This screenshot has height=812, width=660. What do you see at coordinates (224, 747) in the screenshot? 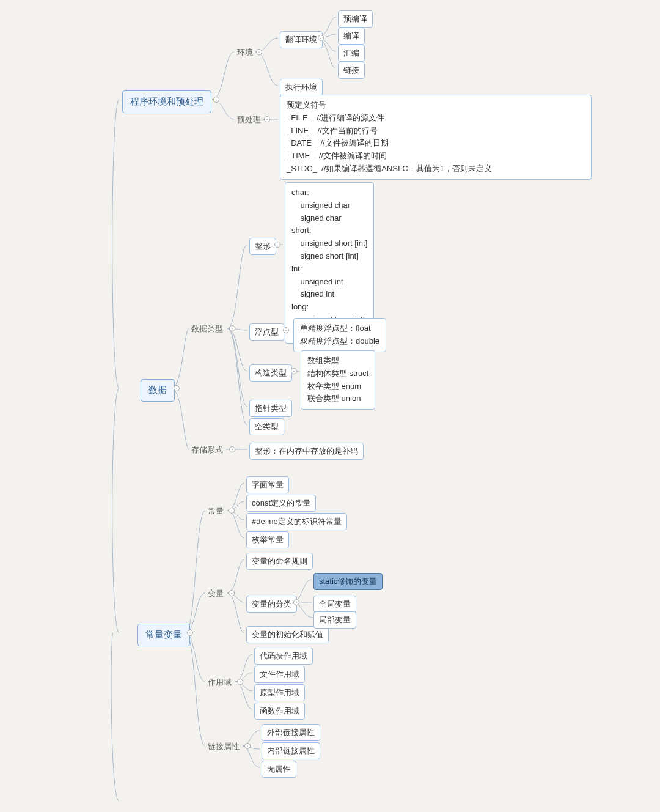
I see `branch-link: 链接属性` at bounding box center [224, 747].